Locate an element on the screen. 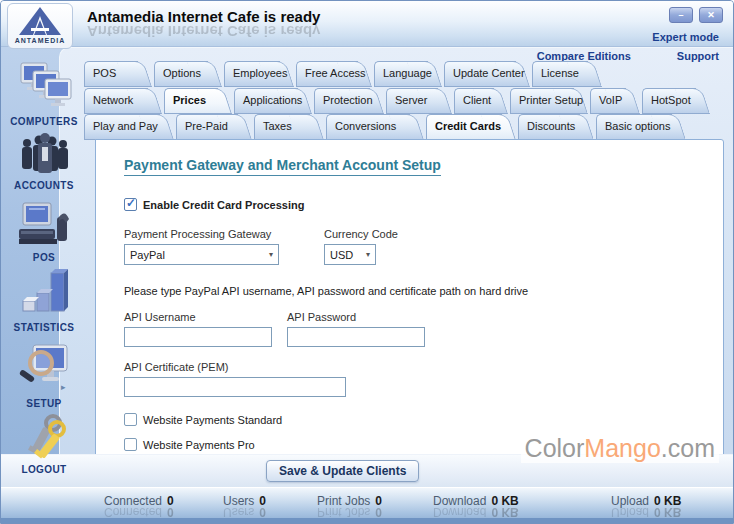 The height and width of the screenshot is (524, 734). tab-applications: Applications is located at coordinates (274, 101).